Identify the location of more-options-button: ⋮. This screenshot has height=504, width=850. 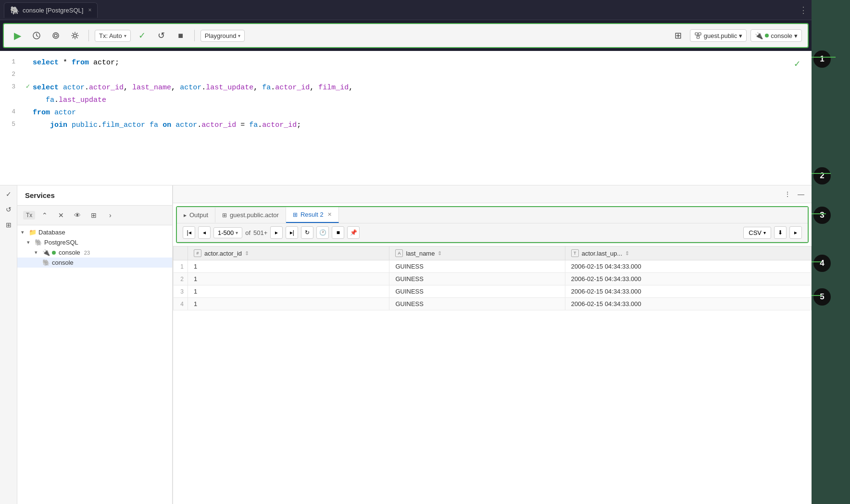
(803, 10).